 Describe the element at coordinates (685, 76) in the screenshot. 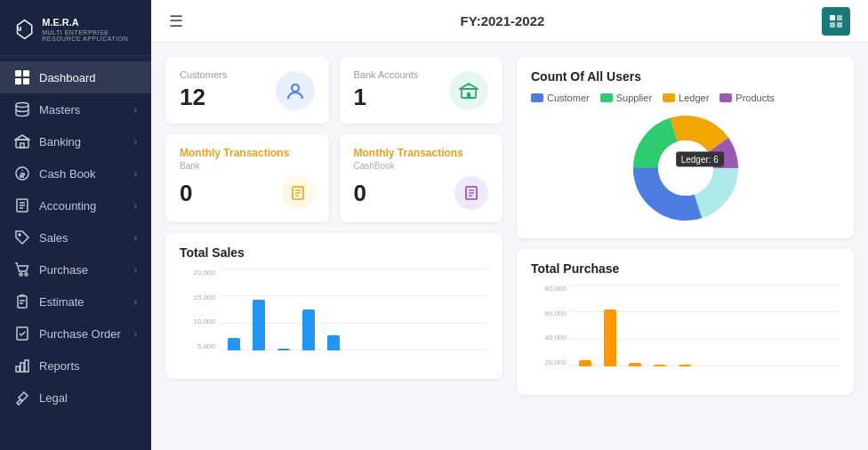

I see `donut-chart-title: Count Of All Users` at that location.